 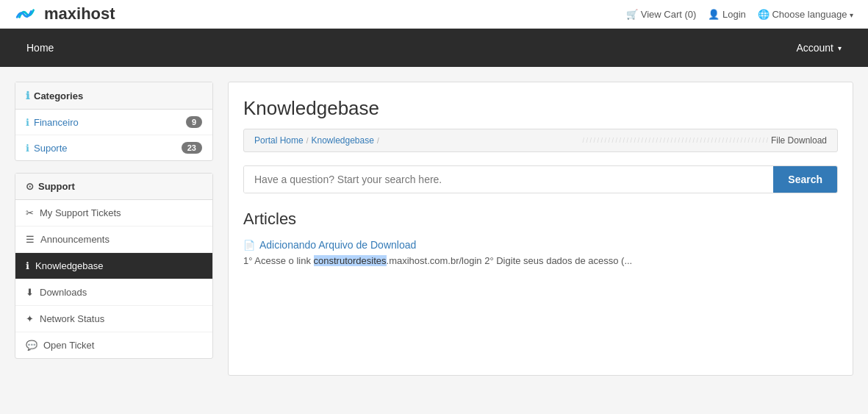 I want to click on info-icon-financeiro: ℹ, so click(x=28, y=122).